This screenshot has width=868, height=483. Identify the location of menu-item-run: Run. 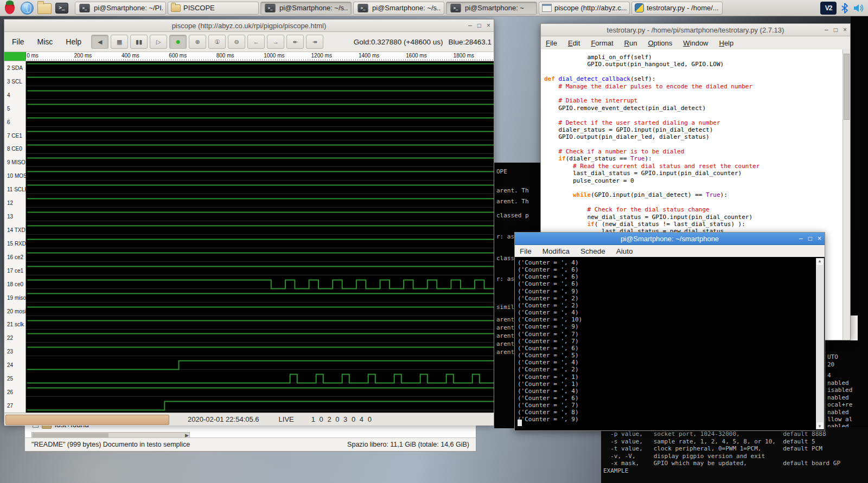
(631, 43).